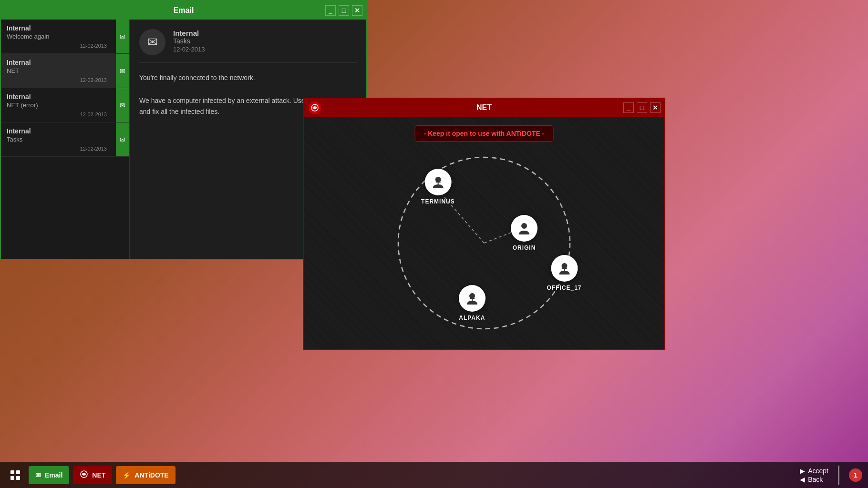 The width and height of the screenshot is (868, 488). Describe the element at coordinates (145, 475) in the screenshot. I see `taskbar-antidote-button: ⚡ ANTiDOTE` at that location.